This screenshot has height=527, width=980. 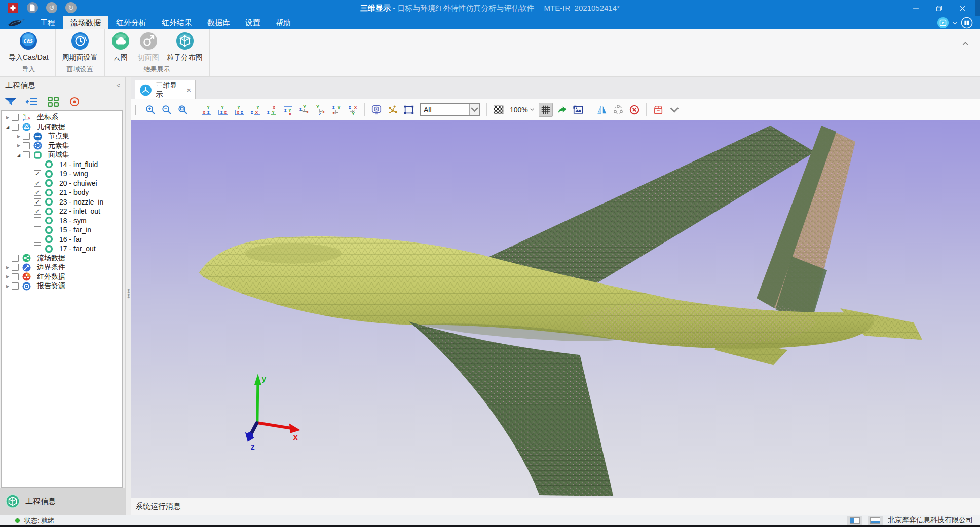 What do you see at coordinates (62, 287) in the screenshot?
I see `tree-row: ▶报告资源` at bounding box center [62, 287].